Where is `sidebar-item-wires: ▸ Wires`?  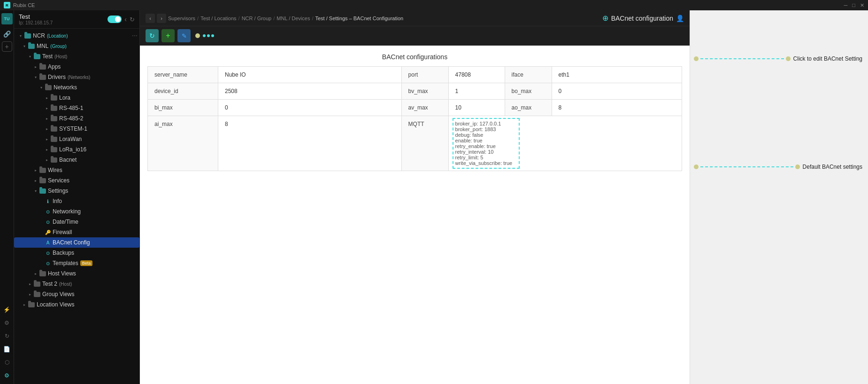
sidebar-item-wires: ▸ Wires is located at coordinates (77, 170).